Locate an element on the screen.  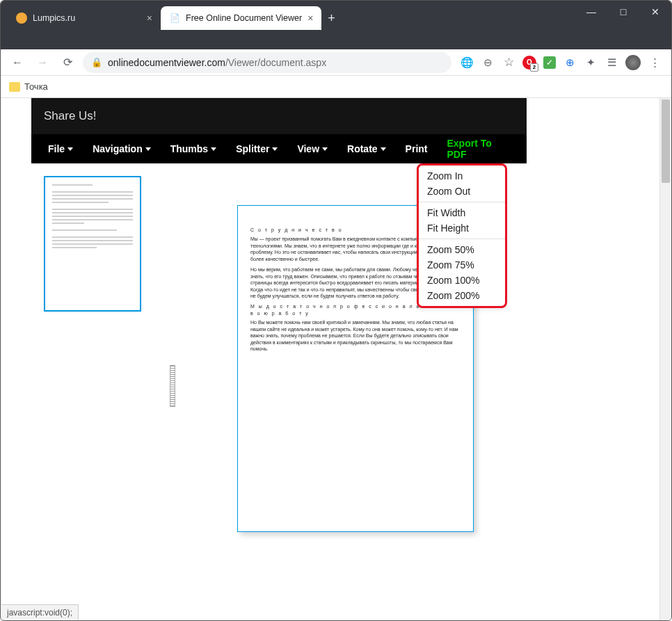
app-menubar: File Navigation Thumbs Splitter View Rot… is located at coordinates (279, 149).